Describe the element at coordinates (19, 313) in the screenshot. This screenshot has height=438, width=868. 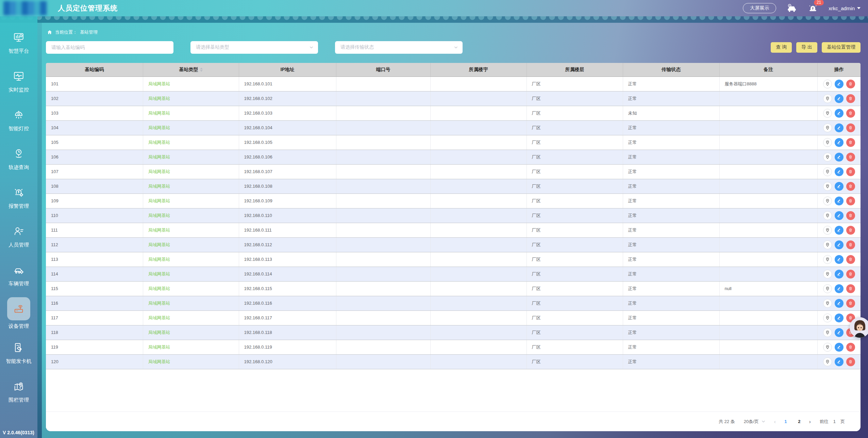
I see `sidebar-item-device-mgmt: 设备管理` at that location.